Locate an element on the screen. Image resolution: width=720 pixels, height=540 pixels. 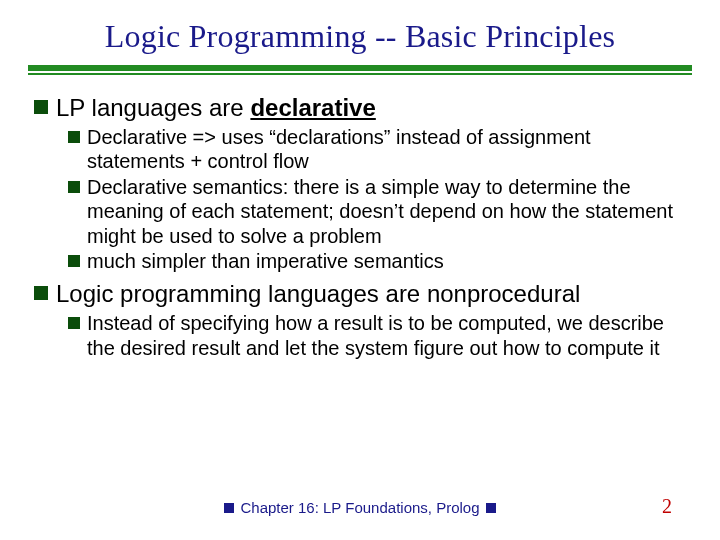
divider-thick is located at coordinates (360, 68).